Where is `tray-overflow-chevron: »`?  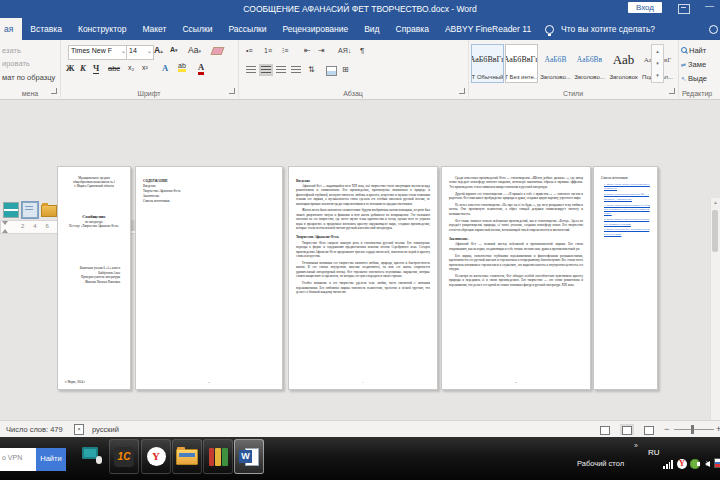
tray-overflow-chevron: » is located at coordinates (636, 446).